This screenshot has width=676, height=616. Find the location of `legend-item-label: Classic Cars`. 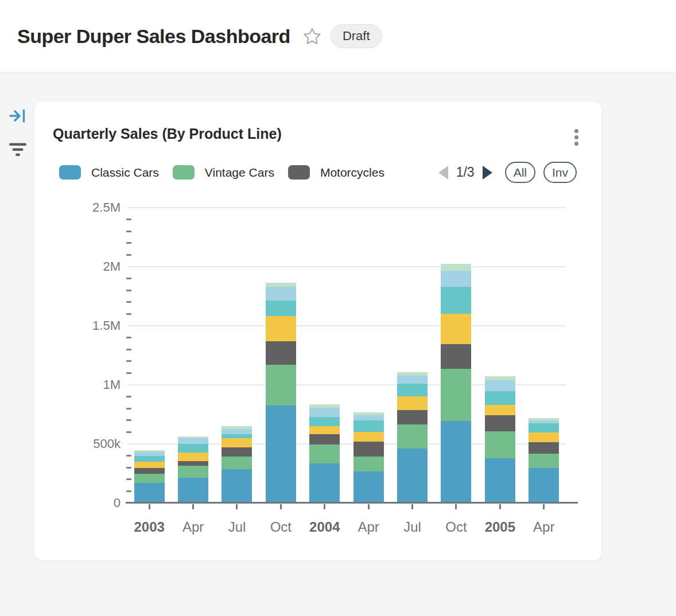

legend-item-label: Classic Cars is located at coordinates (125, 173).